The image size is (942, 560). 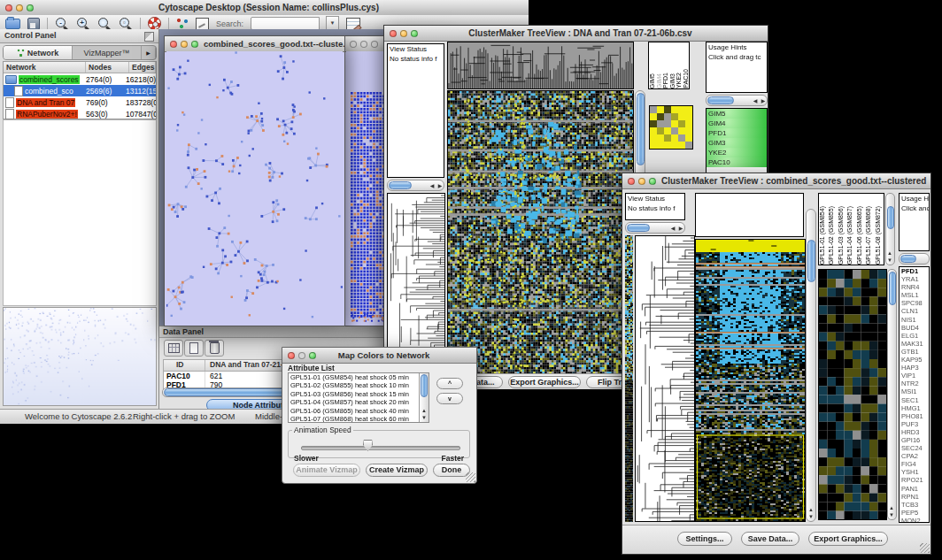 What do you see at coordinates (892, 395) in the screenshot?
I see `tv2-zoom-vscrollbar: ▲ ▼` at bounding box center [892, 395].